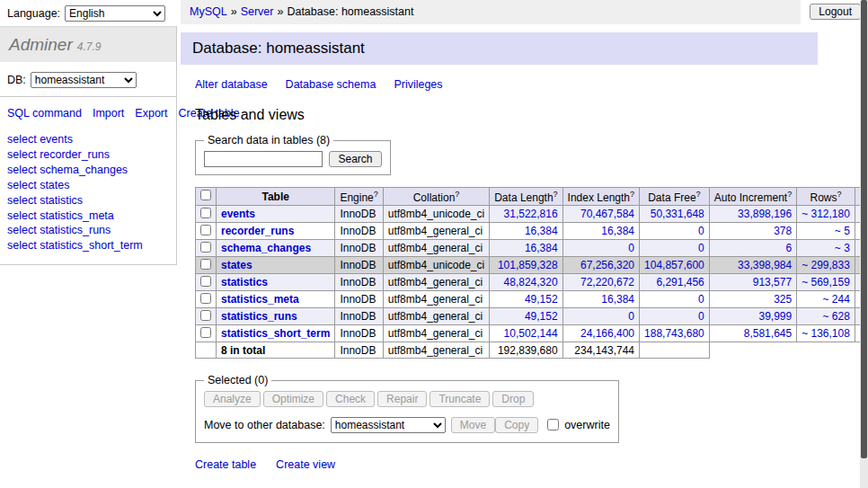 The width and height of the screenshot is (868, 488). What do you see at coordinates (527, 316) in the screenshot?
I see `data-length-cell: 49,152` at bounding box center [527, 316].